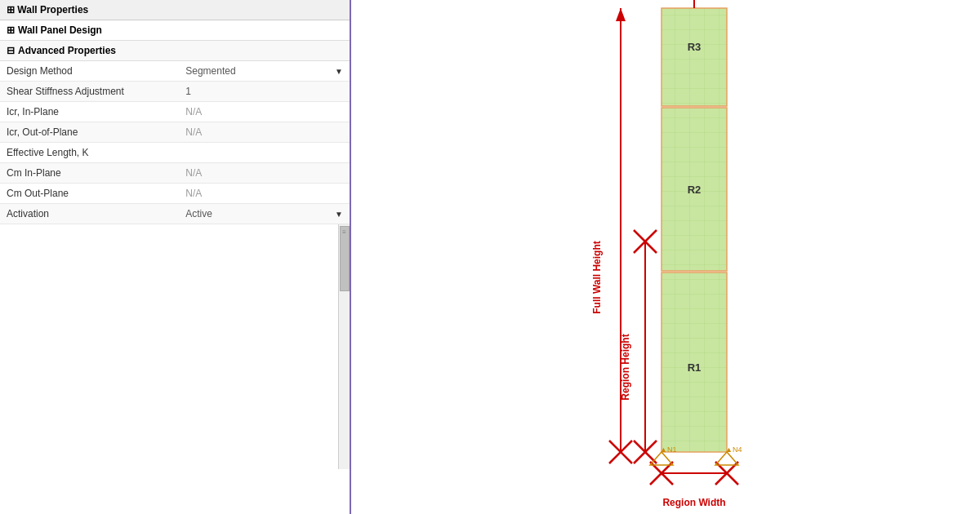  What do you see at coordinates (175, 132) in the screenshot?
I see `table-row: Icr, Out-of-Plane N/A` at bounding box center [175, 132].